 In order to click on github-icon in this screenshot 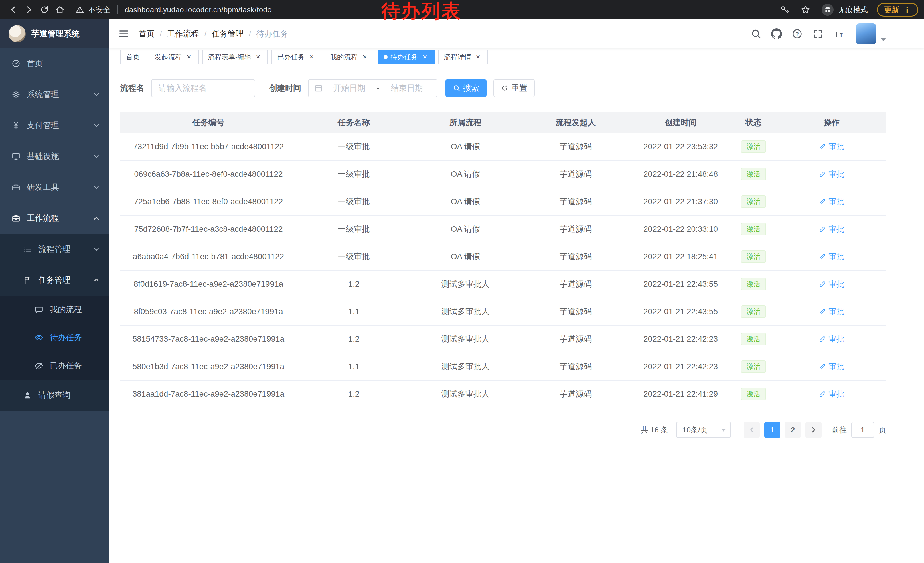, I will do `click(776, 34)`.